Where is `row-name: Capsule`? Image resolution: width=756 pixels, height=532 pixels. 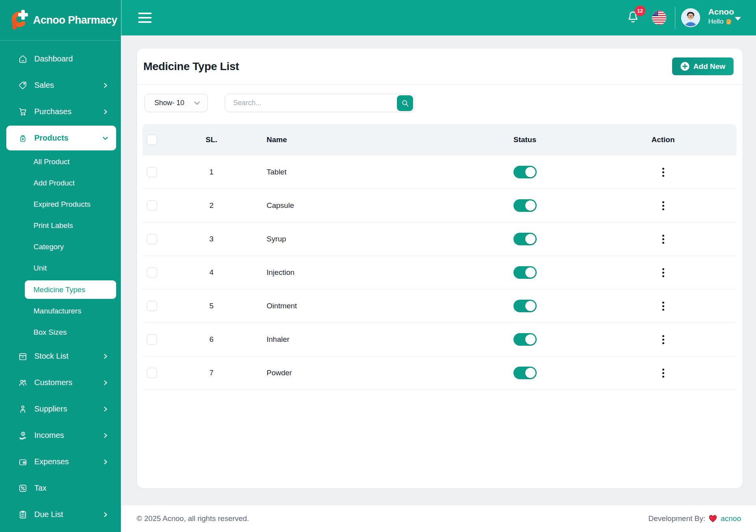 row-name: Capsule is located at coordinates (356, 206).